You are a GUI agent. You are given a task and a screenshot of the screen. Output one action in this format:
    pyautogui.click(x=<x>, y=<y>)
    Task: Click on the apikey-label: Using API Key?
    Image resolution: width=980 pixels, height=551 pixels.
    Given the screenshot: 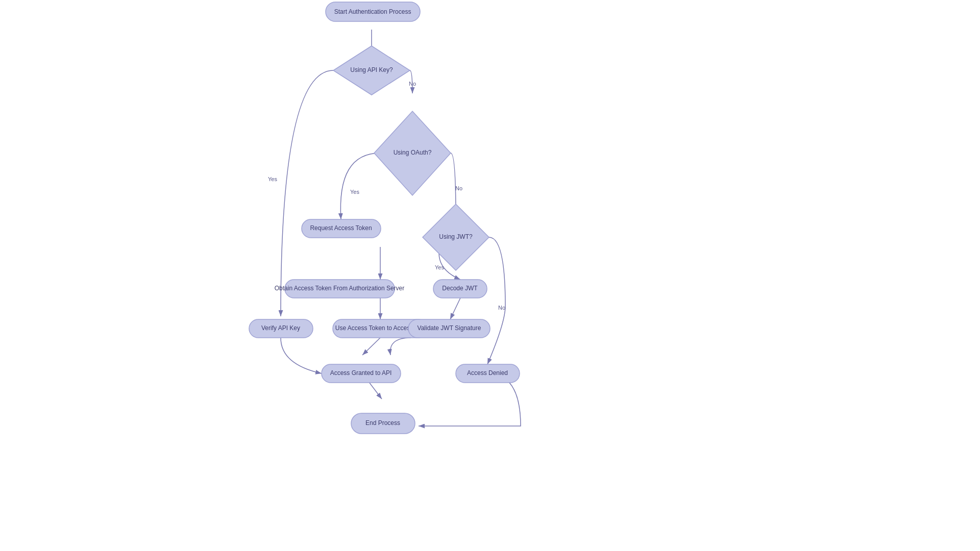 What is the action you would take?
    pyautogui.click(x=372, y=70)
    